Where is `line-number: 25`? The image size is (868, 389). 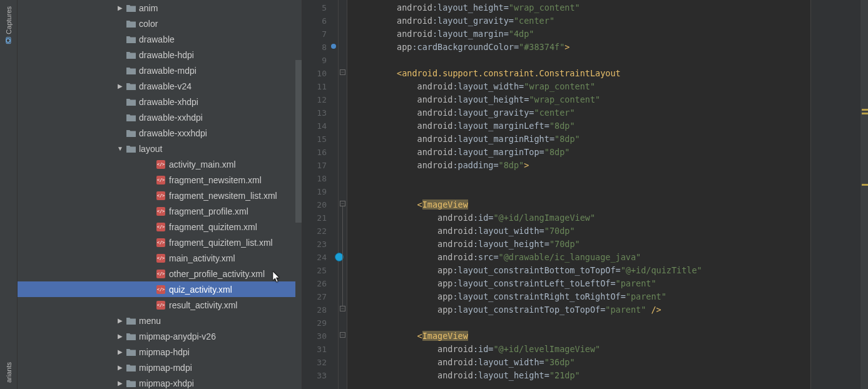 line-number: 25 is located at coordinates (314, 270).